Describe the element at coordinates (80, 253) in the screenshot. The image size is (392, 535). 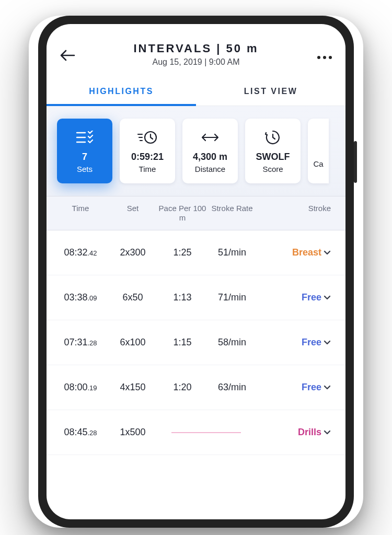
I see `cell-time: 08:32.42` at that location.